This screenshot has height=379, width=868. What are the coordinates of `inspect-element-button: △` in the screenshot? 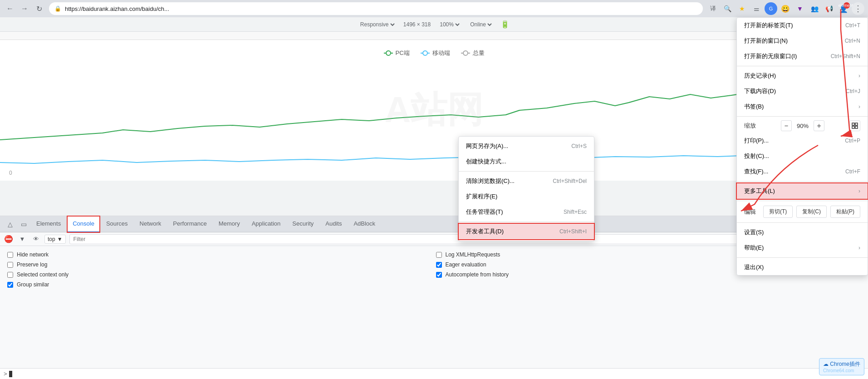 It's located at (10, 224).